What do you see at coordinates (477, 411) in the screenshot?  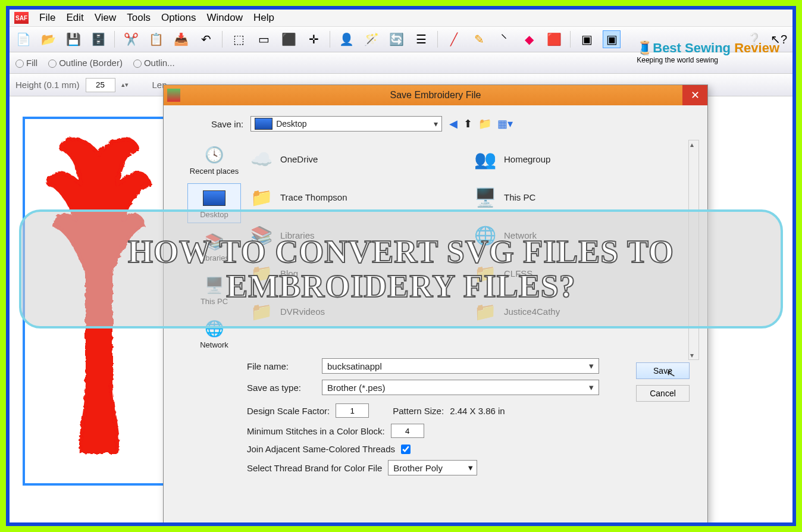 I see `pattern-value: 2.44 X 3.86 in` at bounding box center [477, 411].